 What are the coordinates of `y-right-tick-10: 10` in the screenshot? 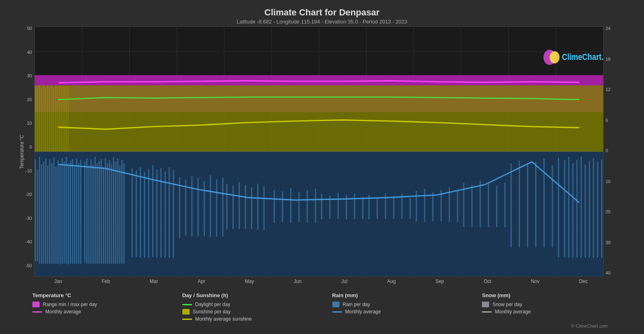 It's located at (619, 181).